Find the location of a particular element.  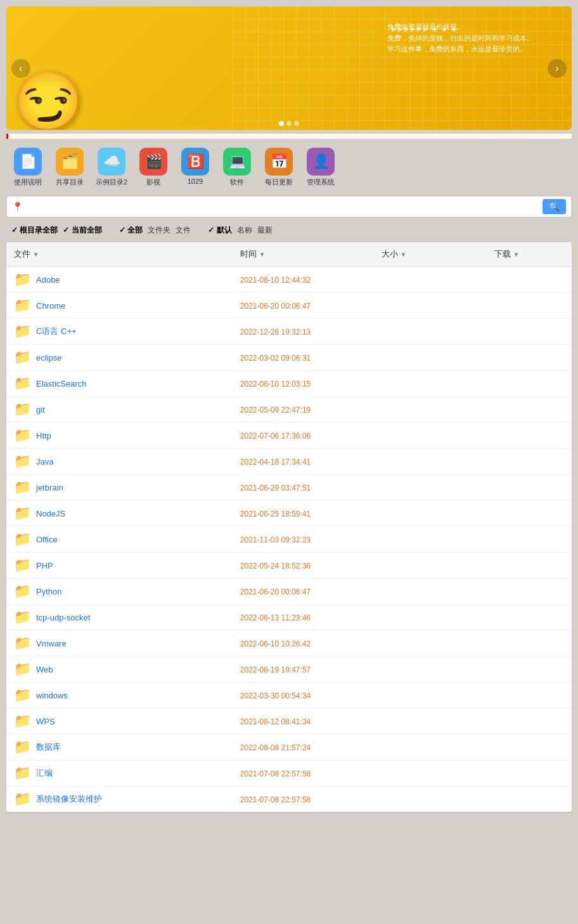

col-header-file: 文件 ▼ is located at coordinates (119, 255).